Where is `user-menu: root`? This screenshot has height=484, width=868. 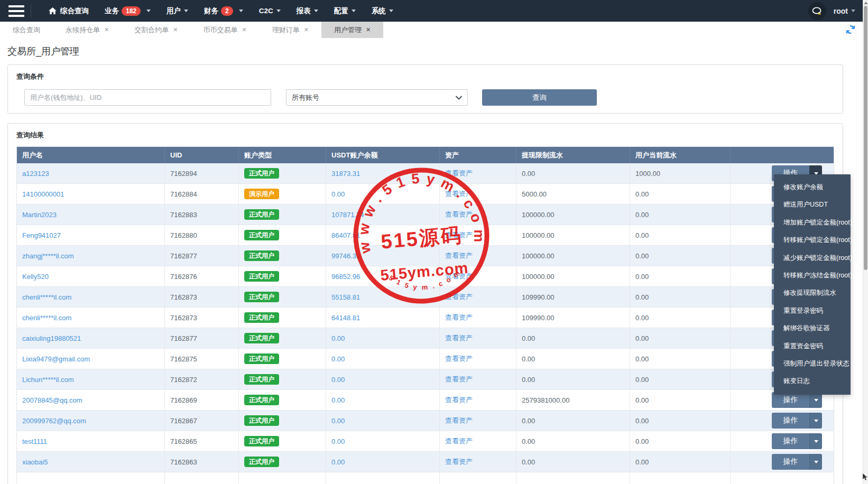
user-menu: root is located at coordinates (845, 11).